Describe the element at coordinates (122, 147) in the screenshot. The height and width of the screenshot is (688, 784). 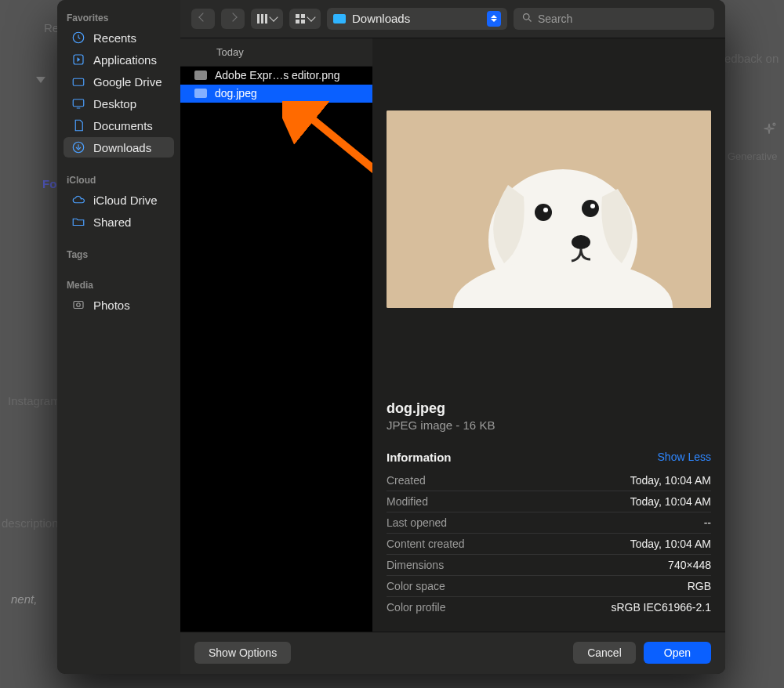
I see `sidebar-item-label: Downloads` at that location.